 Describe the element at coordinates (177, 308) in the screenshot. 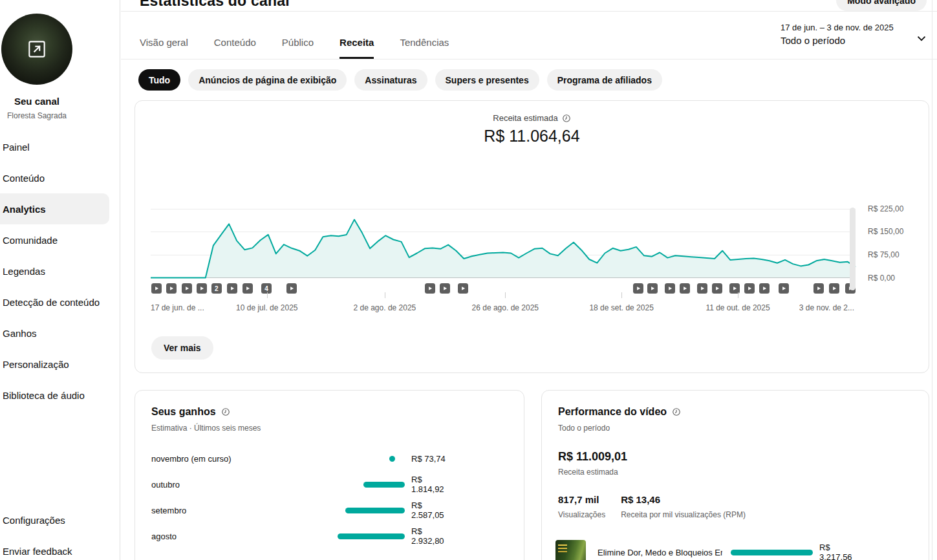

I see `x-axis-tick-label: 17 de jun. de ...` at that location.